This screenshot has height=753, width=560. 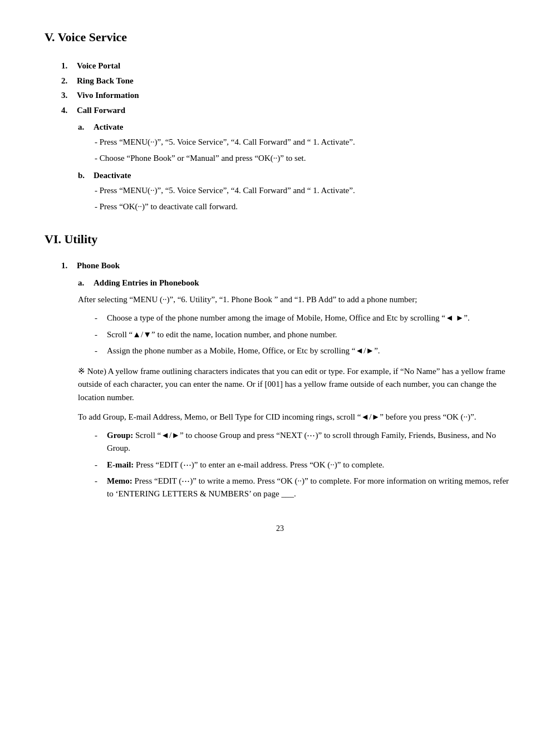 I want to click on phonebook-bullet-1: - Scroll “▲/▼” to edit the name, locatio…, so click(x=305, y=335).